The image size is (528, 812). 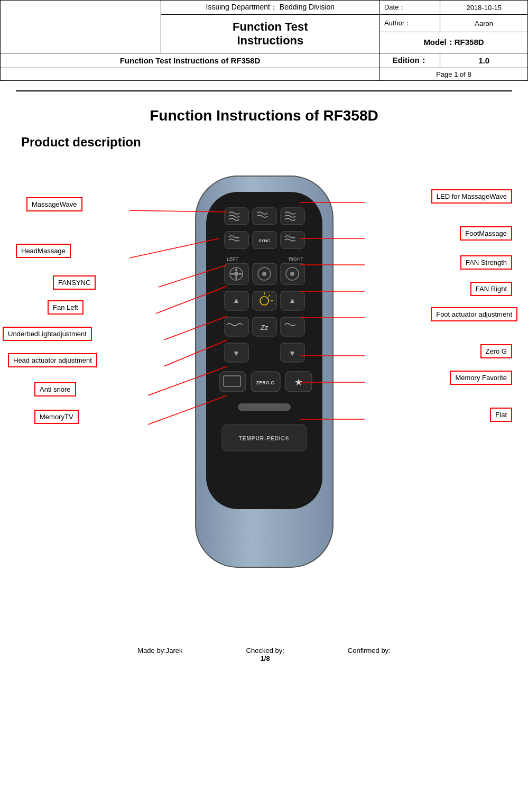 What do you see at coordinates (264, 439) in the screenshot?
I see `svg-text: TEMPUR-PEDIC®` at bounding box center [264, 439].